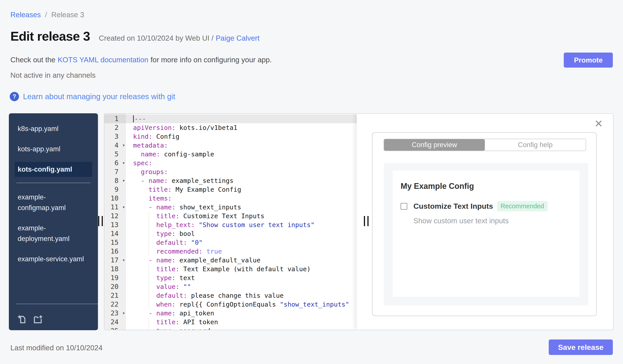 This screenshot has height=364, width=623. I want to click on promote-button: Promote, so click(588, 60).